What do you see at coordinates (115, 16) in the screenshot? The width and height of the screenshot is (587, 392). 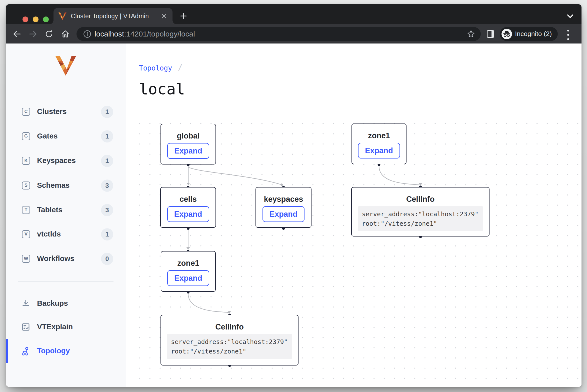 I see `tab-title: Cluster Topology | VTAdmin` at bounding box center [115, 16].